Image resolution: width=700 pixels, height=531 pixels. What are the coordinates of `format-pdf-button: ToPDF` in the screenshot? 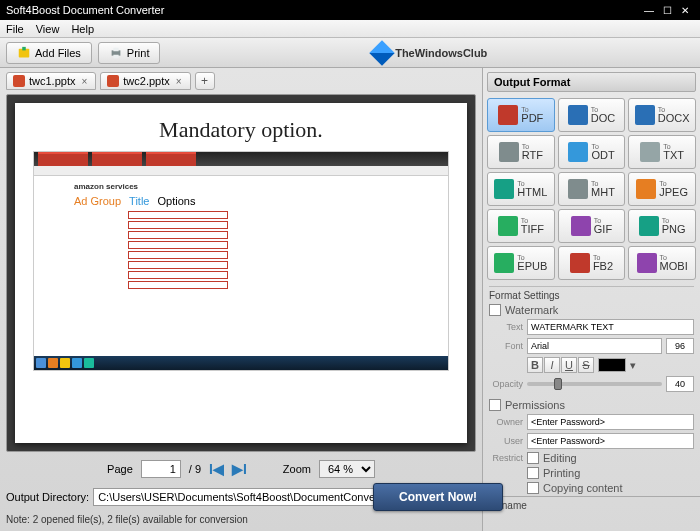 It's located at (521, 115).